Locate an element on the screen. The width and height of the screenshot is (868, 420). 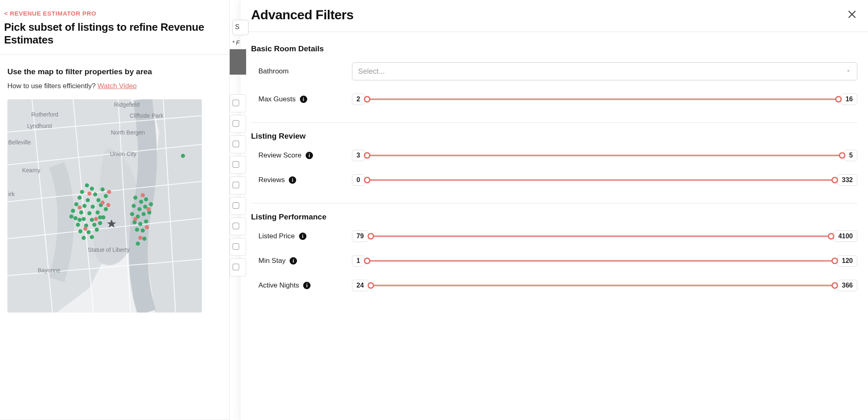
map-card-title: Use the map to filter properties by area is located at coordinates (115, 72).